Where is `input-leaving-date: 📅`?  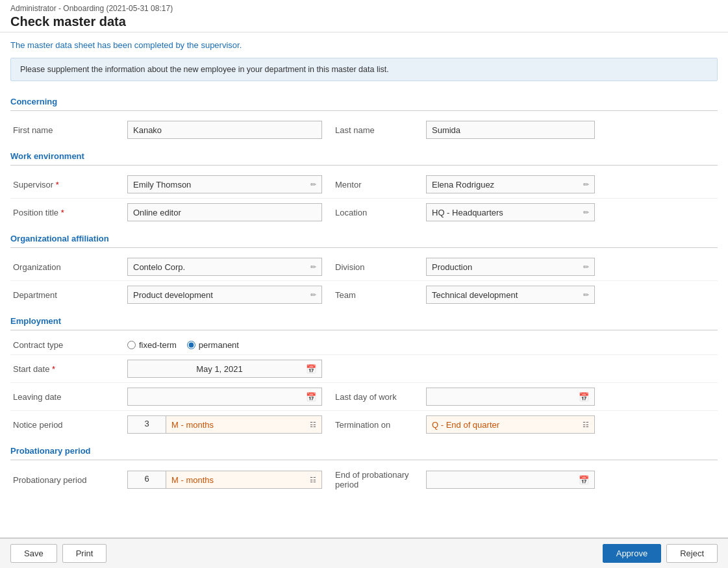
input-leaving-date: 📅 is located at coordinates (225, 397).